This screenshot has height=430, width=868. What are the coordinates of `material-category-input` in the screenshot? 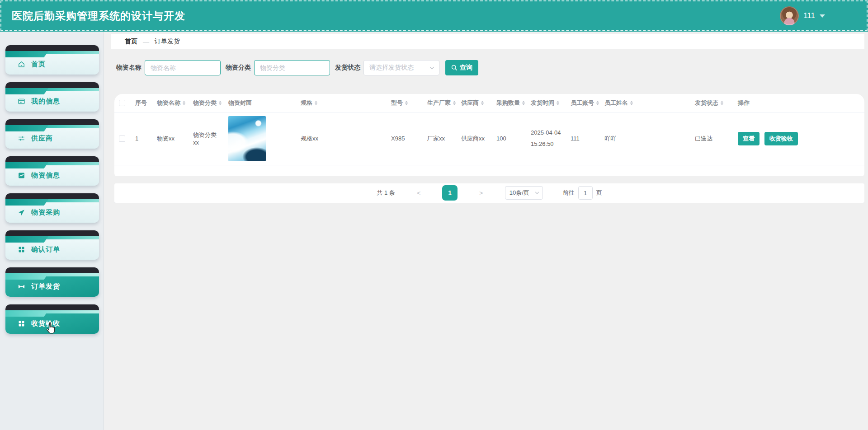 It's located at (292, 68).